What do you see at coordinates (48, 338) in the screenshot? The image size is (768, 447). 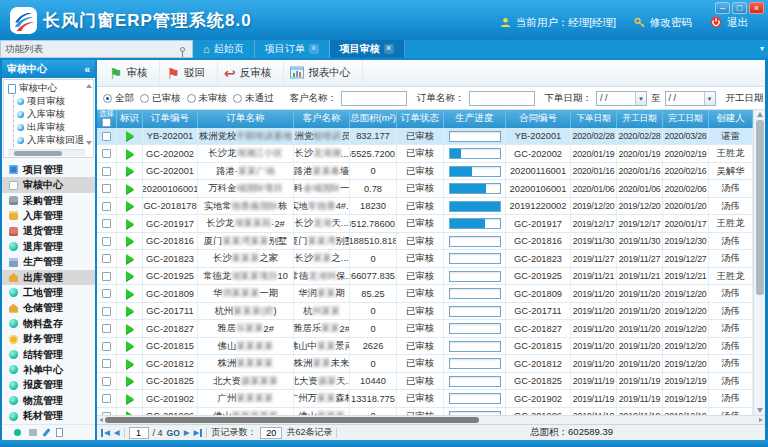 I see `sidebar-item-finance-mgmt: 财务管理` at bounding box center [48, 338].